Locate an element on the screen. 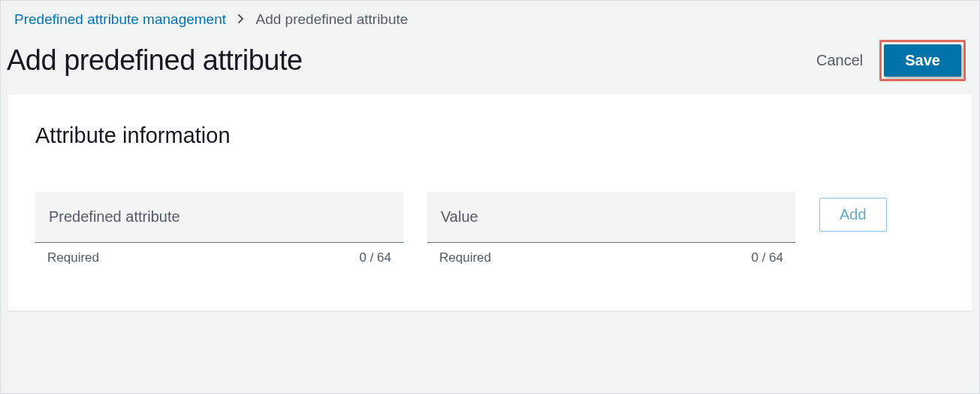 The width and height of the screenshot is (980, 394). breadcrumb: Predefined attribute management Add pred… is located at coordinates (490, 17).